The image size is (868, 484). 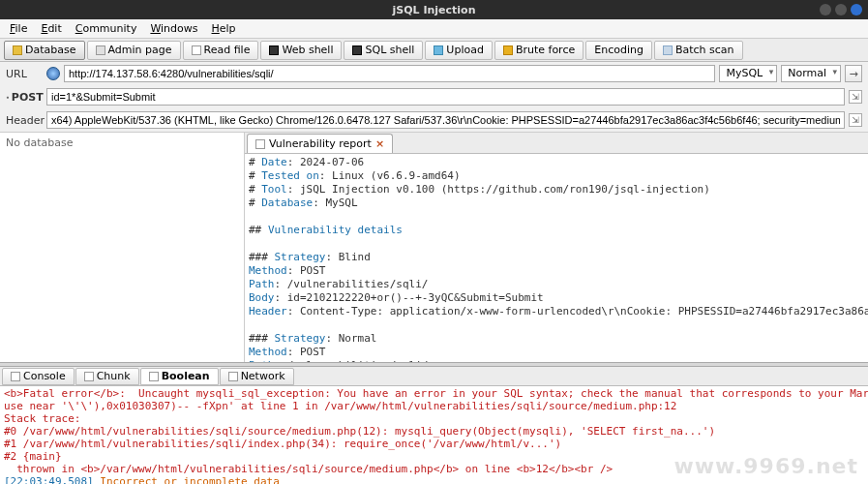 What do you see at coordinates (539, 50) in the screenshot?
I see `toolbar-brute-force: Brute force` at bounding box center [539, 50].